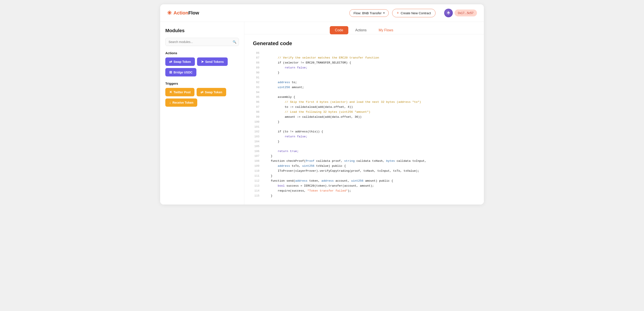 This screenshot has height=311, width=644. What do you see at coordinates (214, 62) in the screenshot?
I see `send-tokens-label: Send Tokens` at bounding box center [214, 62].